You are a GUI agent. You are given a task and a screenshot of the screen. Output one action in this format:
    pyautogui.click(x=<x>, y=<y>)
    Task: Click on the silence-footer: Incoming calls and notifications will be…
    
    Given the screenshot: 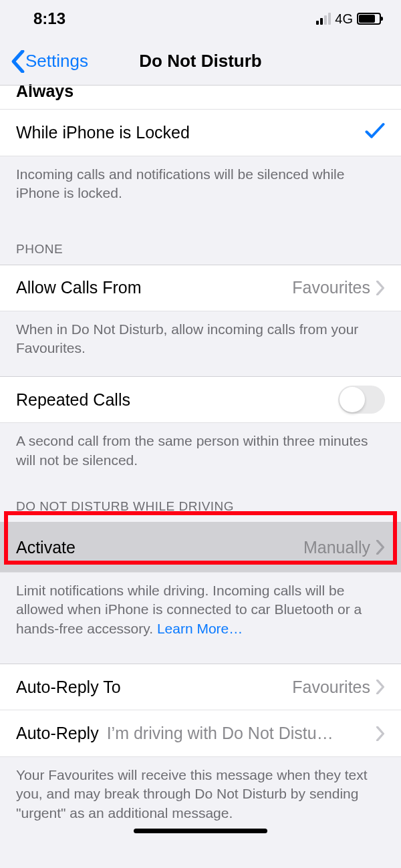 What is the action you would take?
    pyautogui.click(x=200, y=189)
    